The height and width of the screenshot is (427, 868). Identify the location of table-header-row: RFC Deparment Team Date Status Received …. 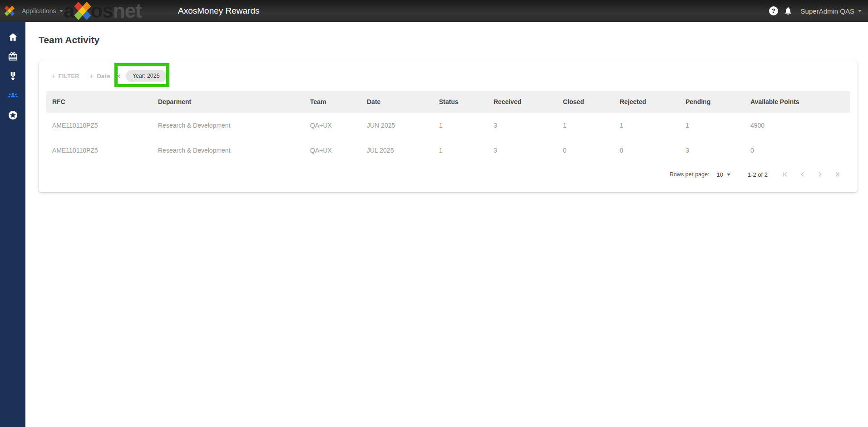
(449, 102).